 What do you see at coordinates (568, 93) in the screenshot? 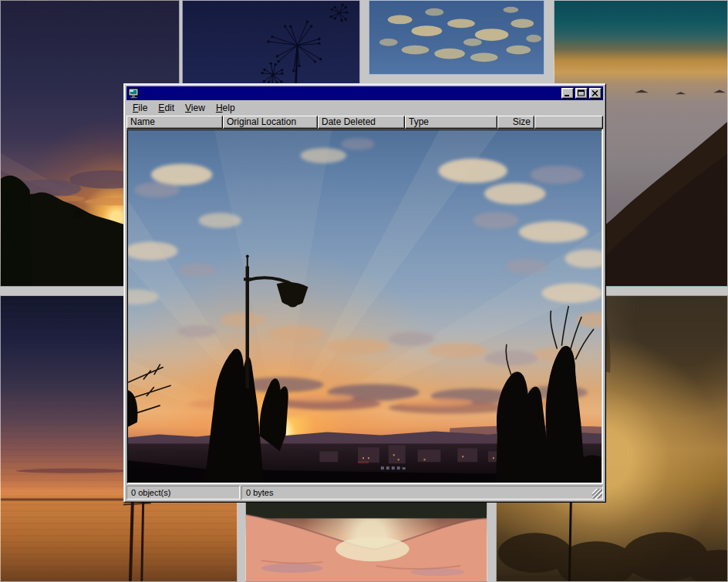
I see `minimize-icon` at bounding box center [568, 93].